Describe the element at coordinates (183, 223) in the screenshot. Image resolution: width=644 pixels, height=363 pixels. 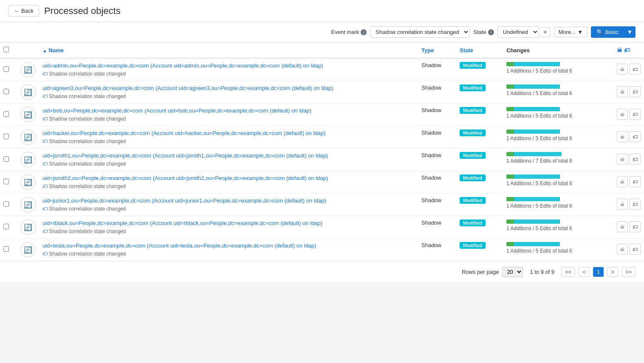
I see `object-name-link: uid=rblack,ou=People,dc=example,dc=com (…` at that location.